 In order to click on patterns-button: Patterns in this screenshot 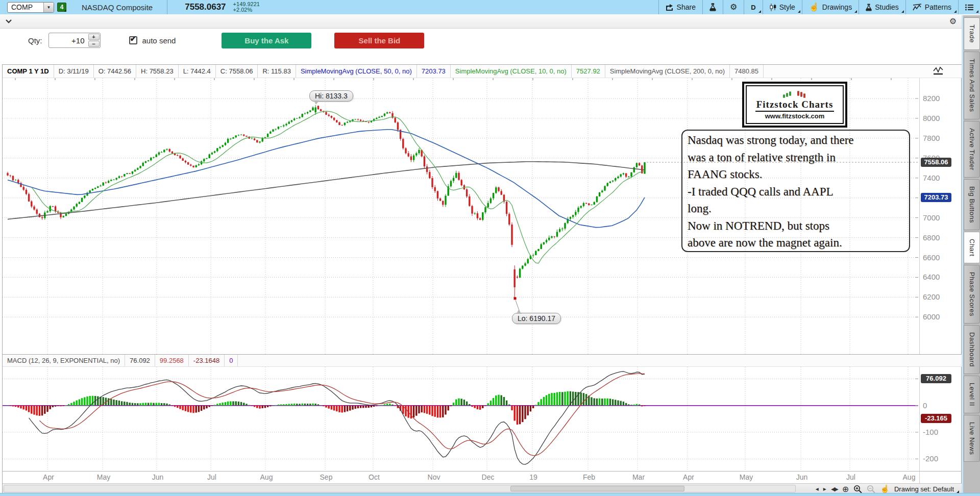, I will do `click(932, 7)`.